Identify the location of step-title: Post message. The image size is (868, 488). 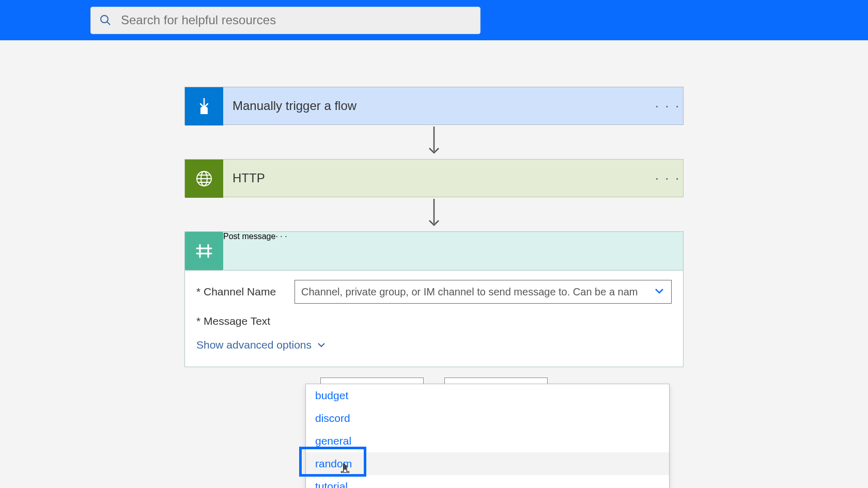
(249, 251).